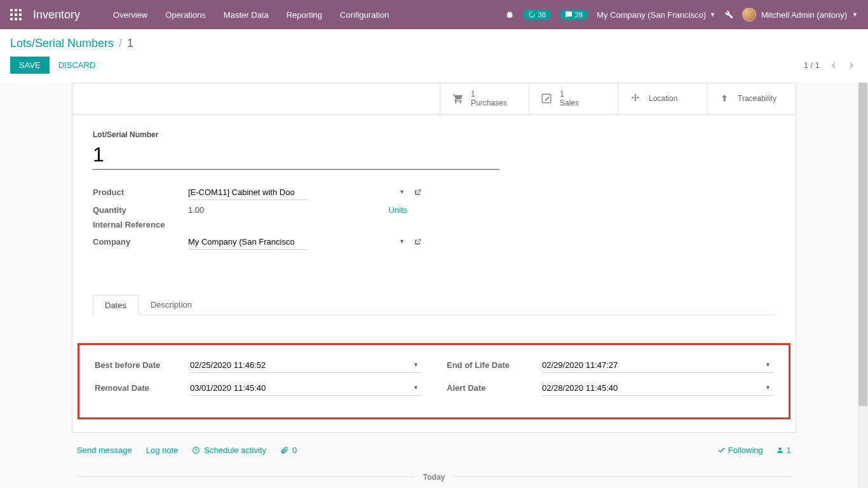 The height and width of the screenshot is (488, 868). I want to click on save-button: Save, so click(30, 65).